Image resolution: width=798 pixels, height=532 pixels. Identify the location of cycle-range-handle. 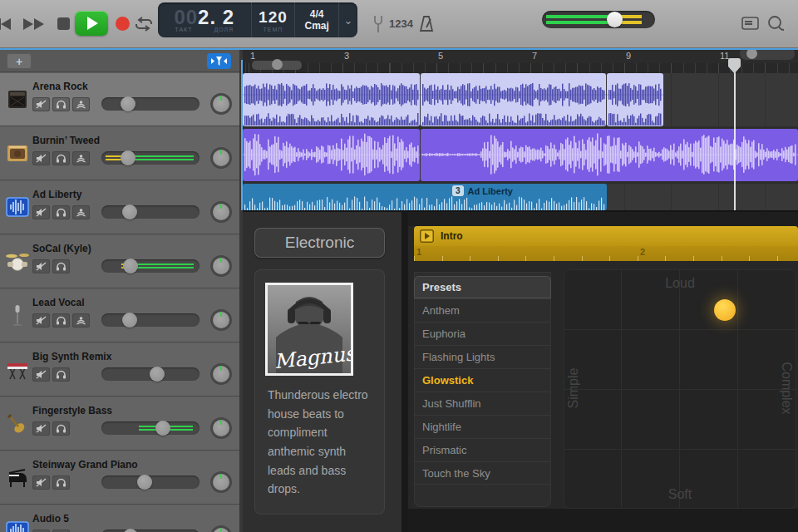
(277, 65).